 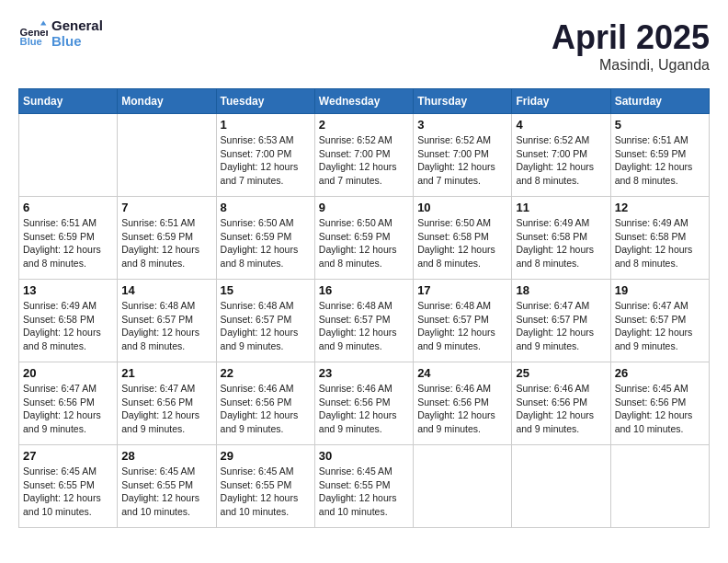 What do you see at coordinates (266, 160) in the screenshot?
I see `day-info: Sunrise: 6:53 AMSunset: 7:00 PMDaylight:…` at bounding box center [266, 160].